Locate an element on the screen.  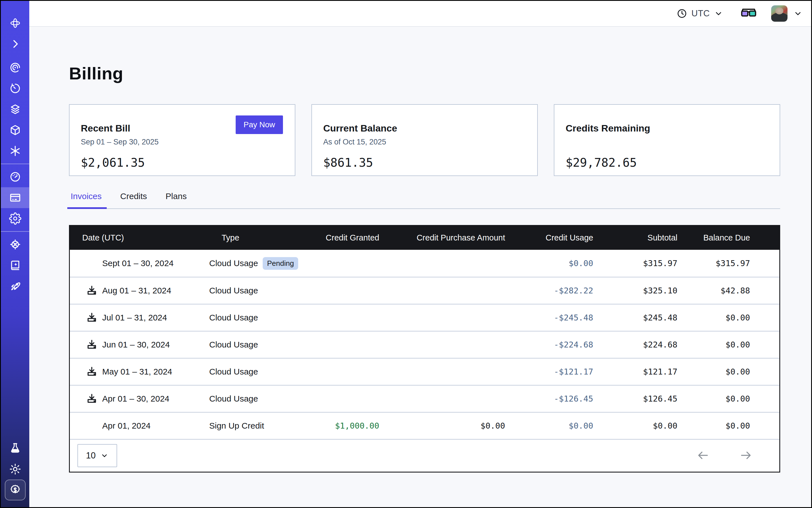
book-sparkle-icon is located at coordinates (15, 265).